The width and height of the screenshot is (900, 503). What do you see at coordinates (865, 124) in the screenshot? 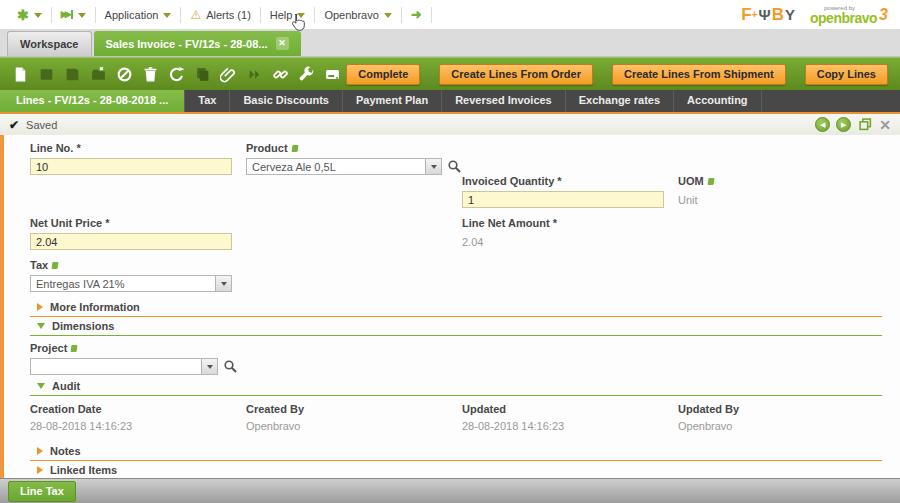
I see `maximize-form-button` at bounding box center [865, 124].